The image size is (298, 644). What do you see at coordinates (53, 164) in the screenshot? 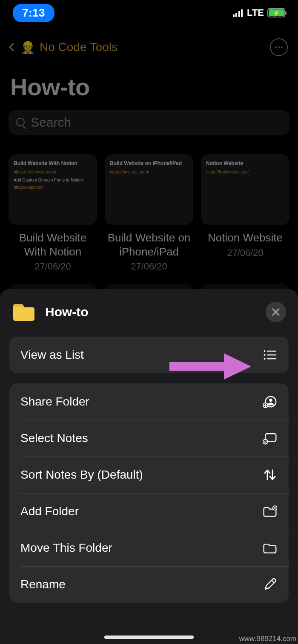
I see `thumb-title: Build Website With Notion` at bounding box center [53, 164].